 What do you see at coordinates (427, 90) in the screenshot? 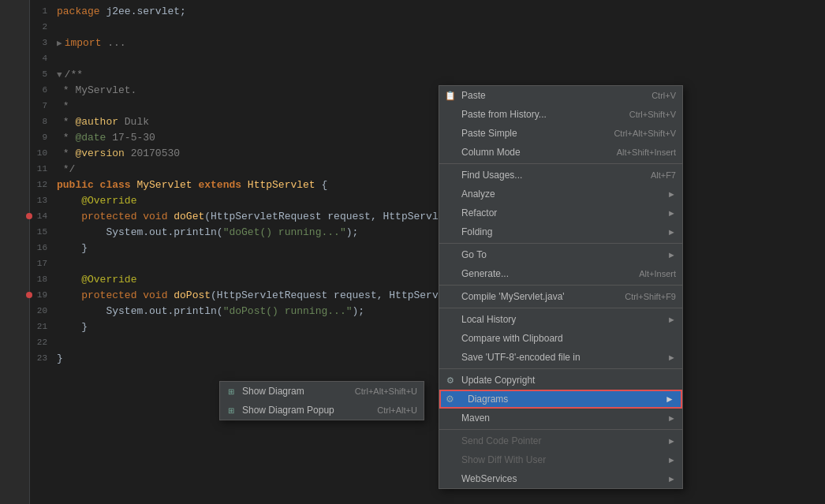
I see `code-line-6: 6 * MyServlet.` at bounding box center [427, 90].